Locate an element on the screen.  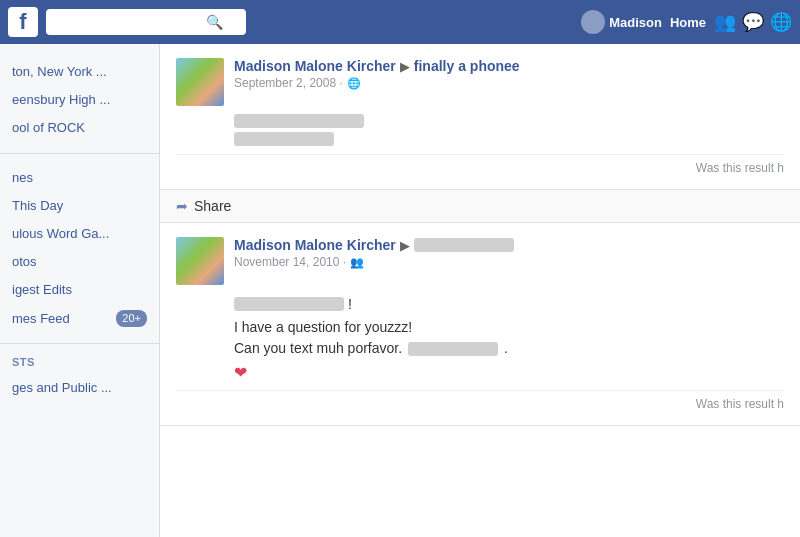
sidebar-item-feed-label: mes Feed is located at coordinates (41, 319).